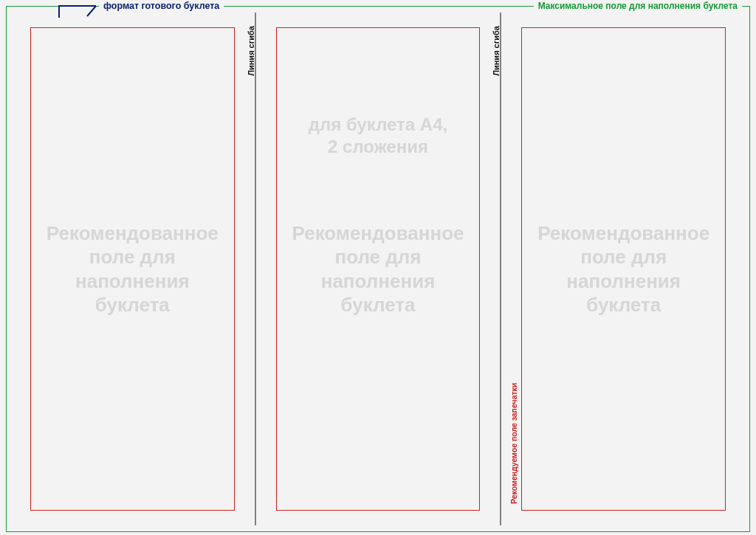  I want to click on format-booklet-label: формат готового буклета, so click(161, 6).